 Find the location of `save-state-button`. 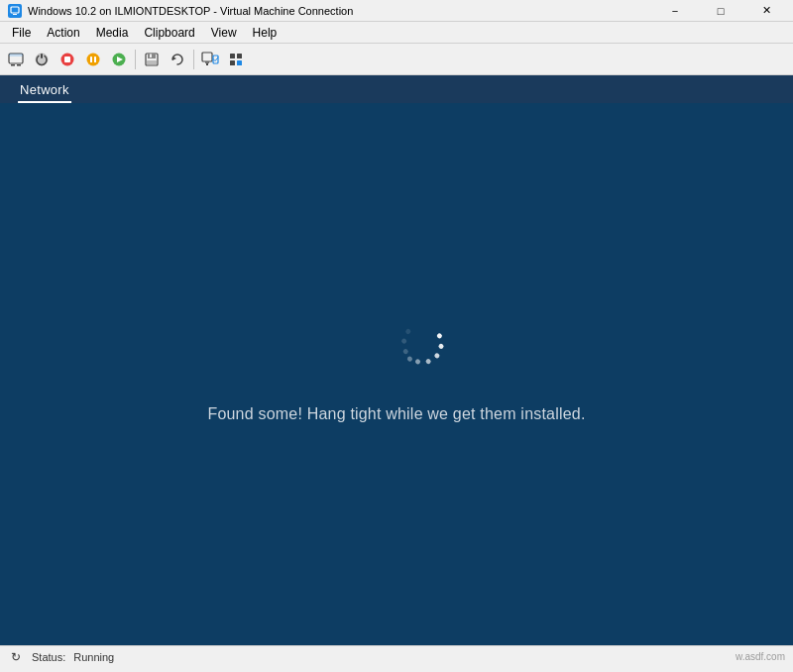

save-state-button is located at coordinates (152, 59).